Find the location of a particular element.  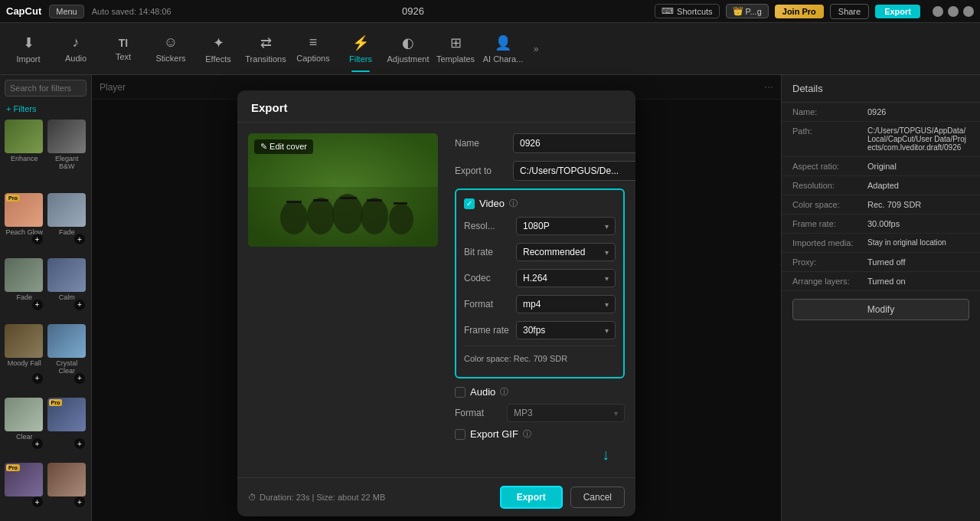

resolution-label: Resol... is located at coordinates (490, 226).